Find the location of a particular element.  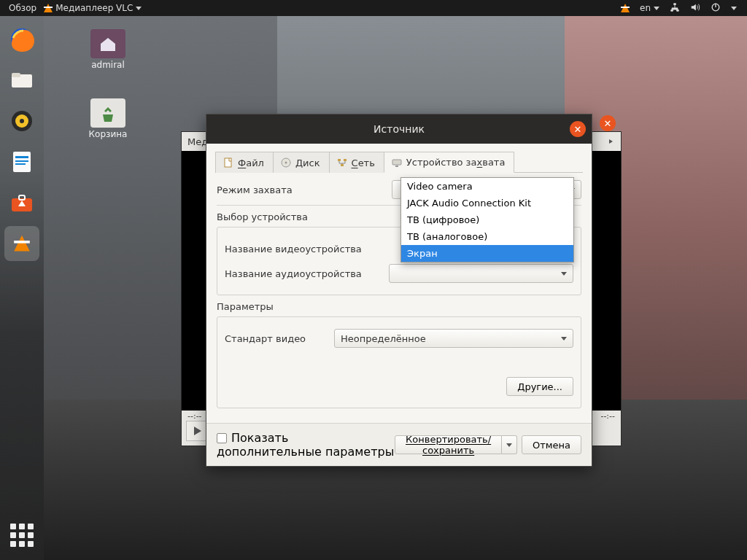

parent-window-close-button: ✕ is located at coordinates (608, 123).